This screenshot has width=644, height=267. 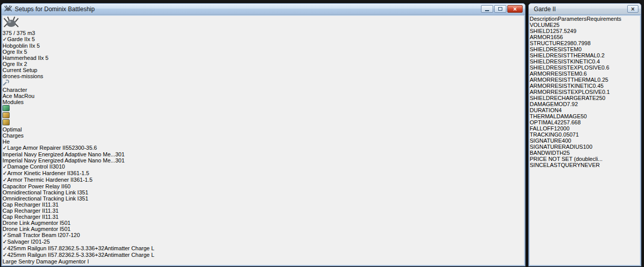 I want to click on attribute-row: OPTIMAL42257.668, so click(x=585, y=122).